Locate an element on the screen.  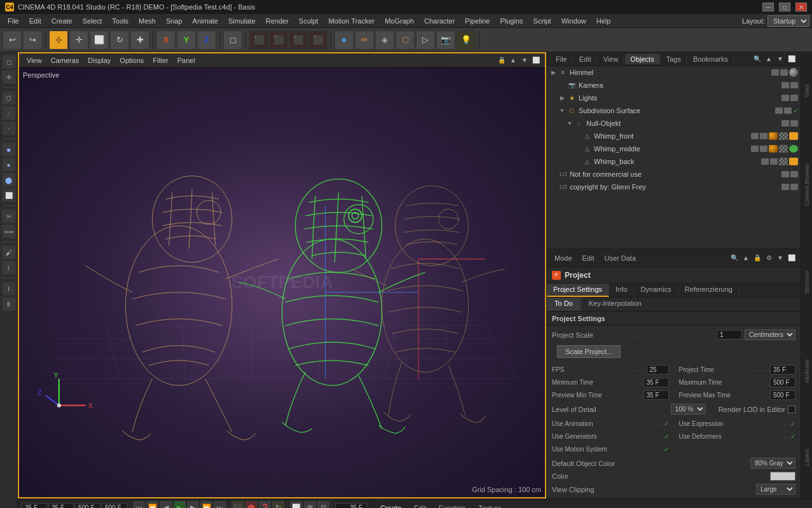
next-btn: ⬛ is located at coordinates (318, 40).